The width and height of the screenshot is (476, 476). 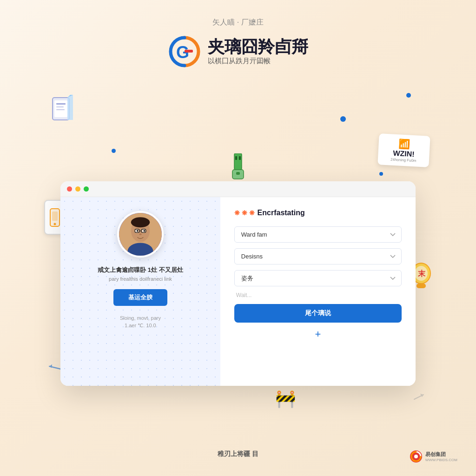 What do you see at coordinates (140, 234) in the screenshot?
I see `avatar` at bounding box center [140, 234].